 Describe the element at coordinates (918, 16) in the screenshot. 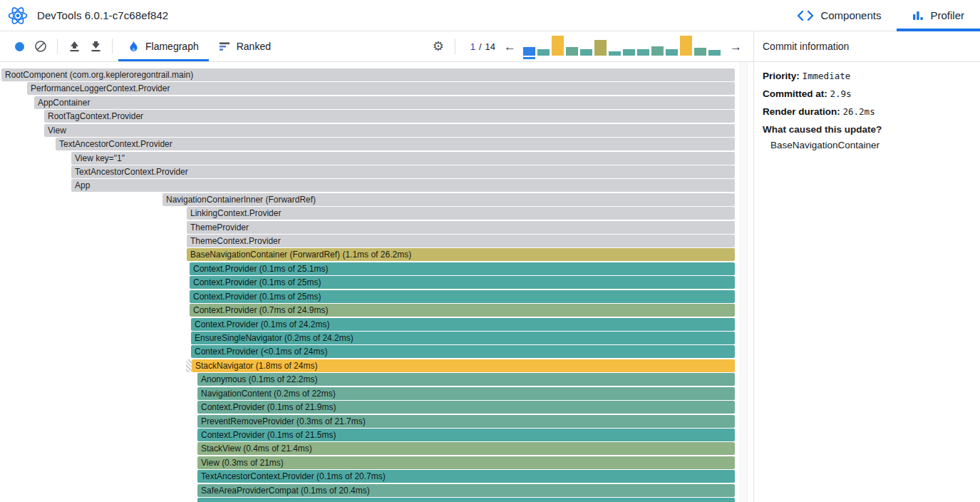

I see `bar-chart-icon` at that location.